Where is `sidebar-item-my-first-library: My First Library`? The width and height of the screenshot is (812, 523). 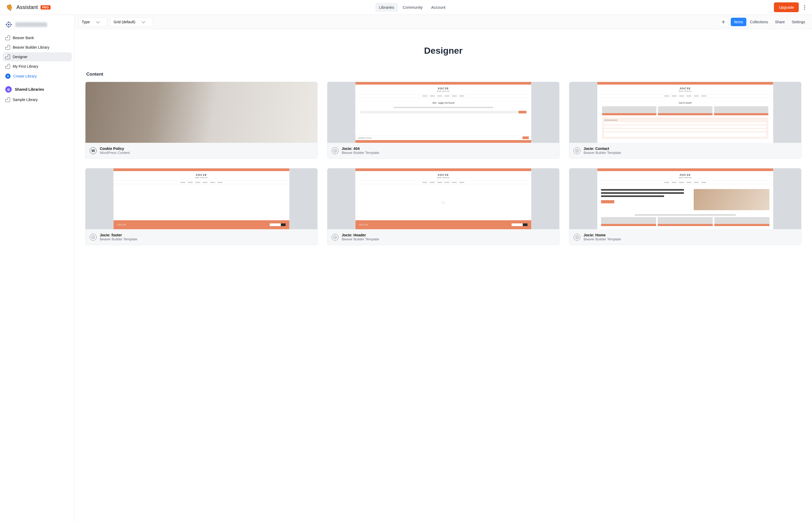
sidebar-item-my-first-library: My First Library is located at coordinates (37, 67).